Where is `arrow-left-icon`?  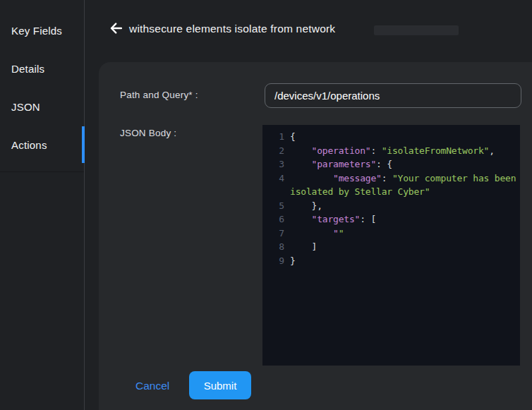 arrow-left-icon is located at coordinates (116, 28).